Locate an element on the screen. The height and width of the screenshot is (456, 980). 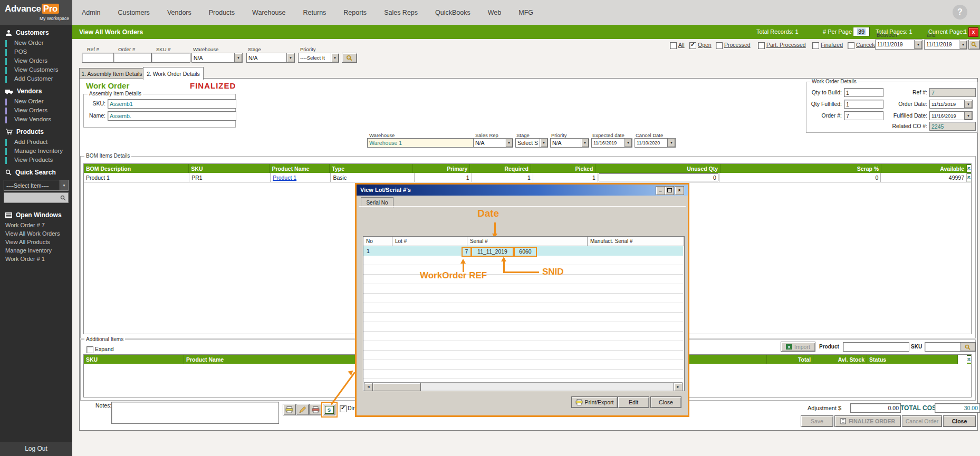
sidebar-item-customers-view-orders: View Orders is located at coordinates (36, 61).